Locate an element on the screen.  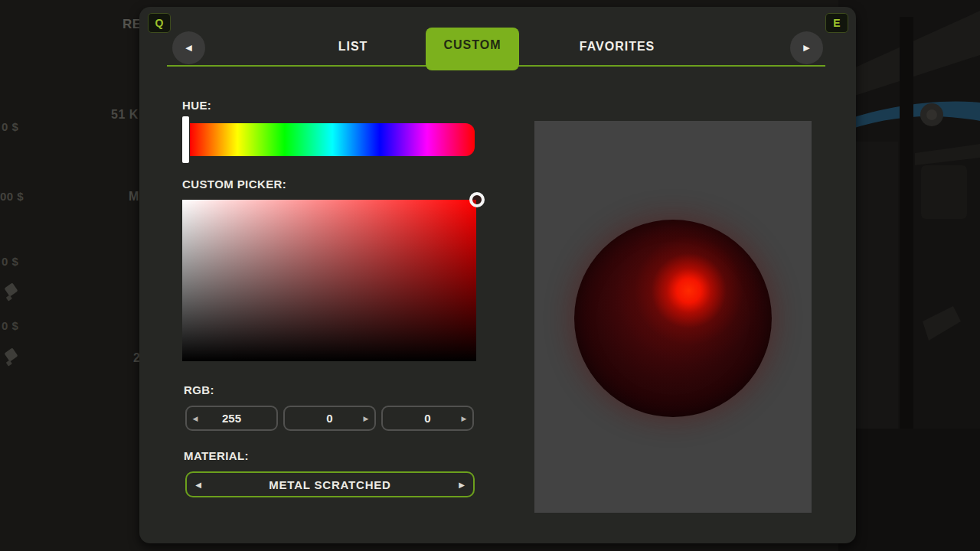
next-tab-button: ▶ is located at coordinates (807, 47).